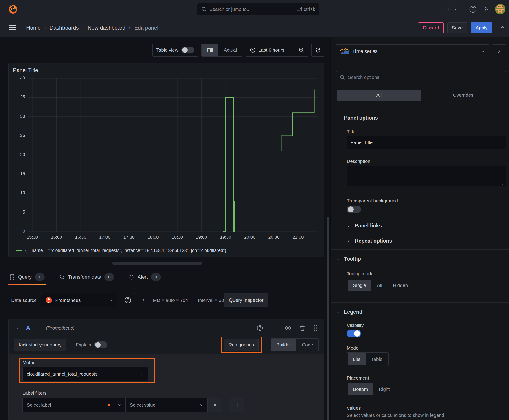  I want to click on alert-count-badge: 0, so click(156, 277).